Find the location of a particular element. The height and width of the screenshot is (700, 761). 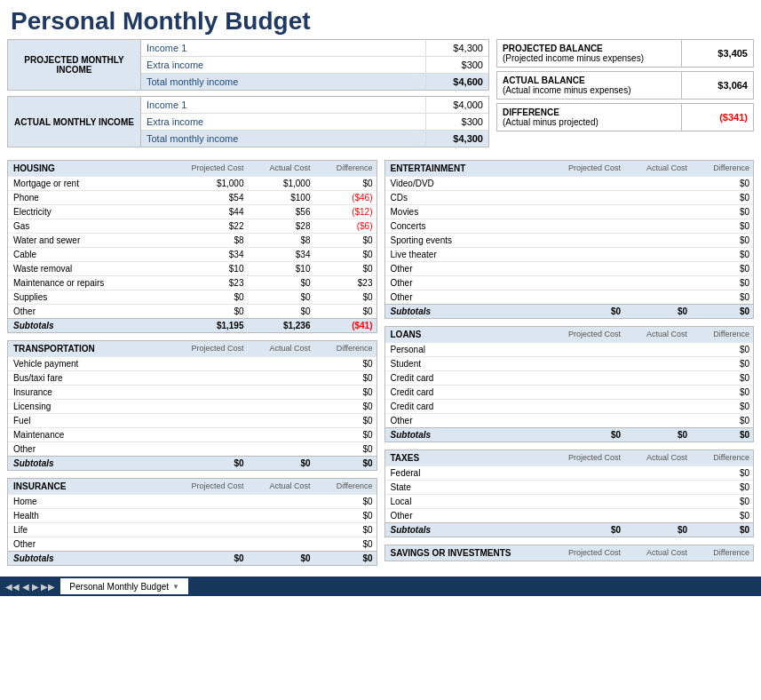

actual-balance-label: ACTUAL BALANCE (Actual income minus expe… is located at coordinates (590, 85).